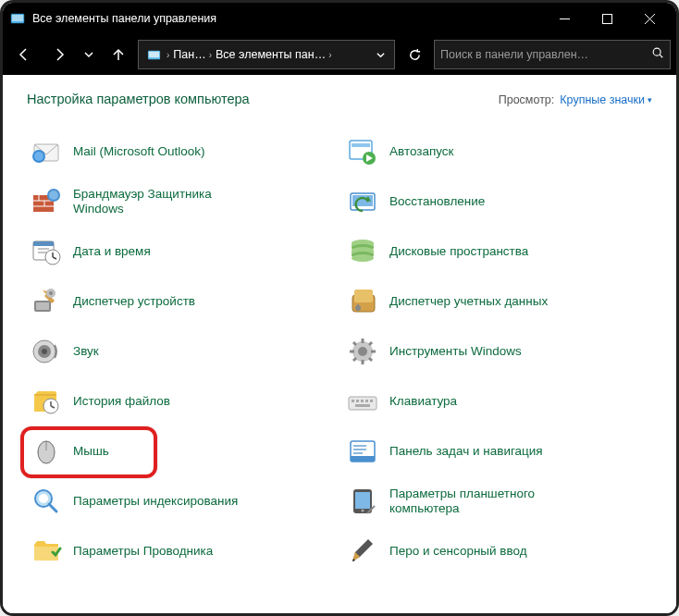  Describe the element at coordinates (498, 152) in the screenshot. I see `control-panel-item: Автозапуск` at that location.